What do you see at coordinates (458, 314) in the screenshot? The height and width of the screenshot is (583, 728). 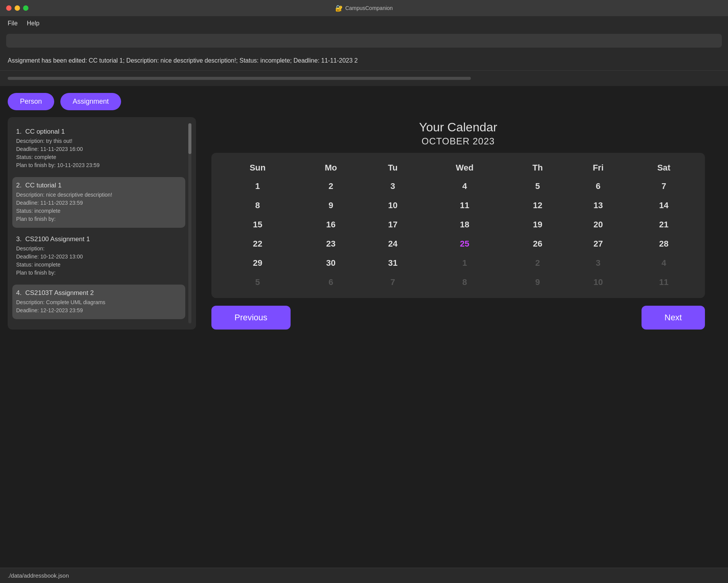 I see `nav-buttons: Previous Next` at bounding box center [458, 314].